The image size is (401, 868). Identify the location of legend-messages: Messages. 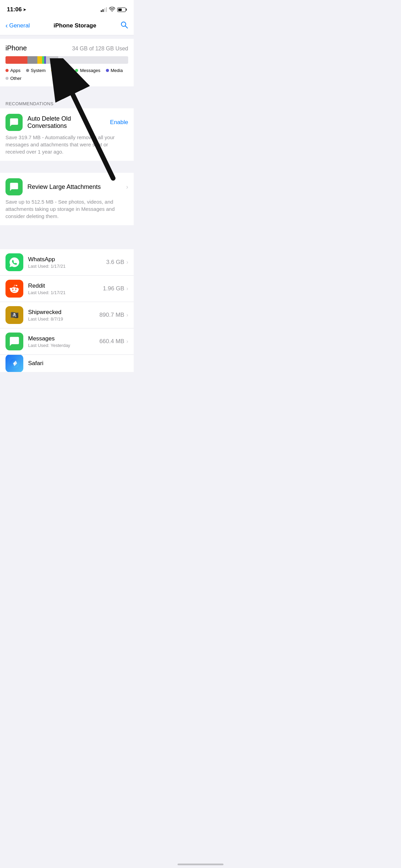
(88, 71).